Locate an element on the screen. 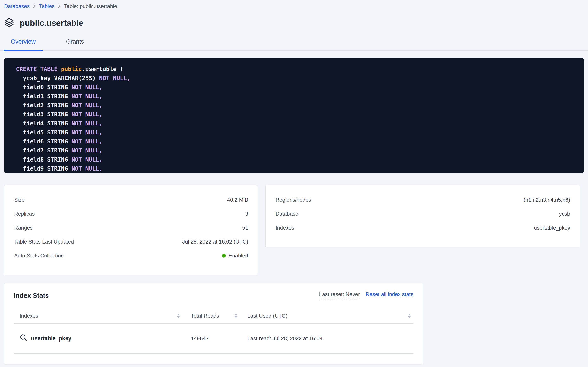  breadcrumb: Databases Tables Table: public.usertable is located at coordinates (294, 5).